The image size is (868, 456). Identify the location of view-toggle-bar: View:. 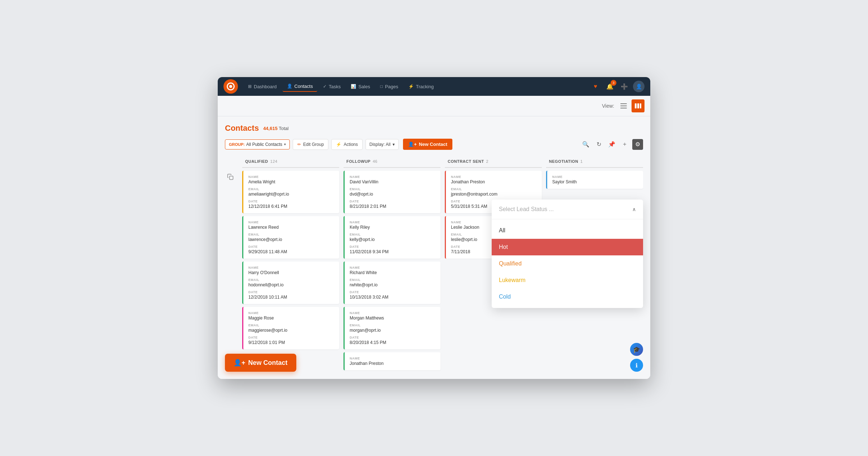
(434, 106).